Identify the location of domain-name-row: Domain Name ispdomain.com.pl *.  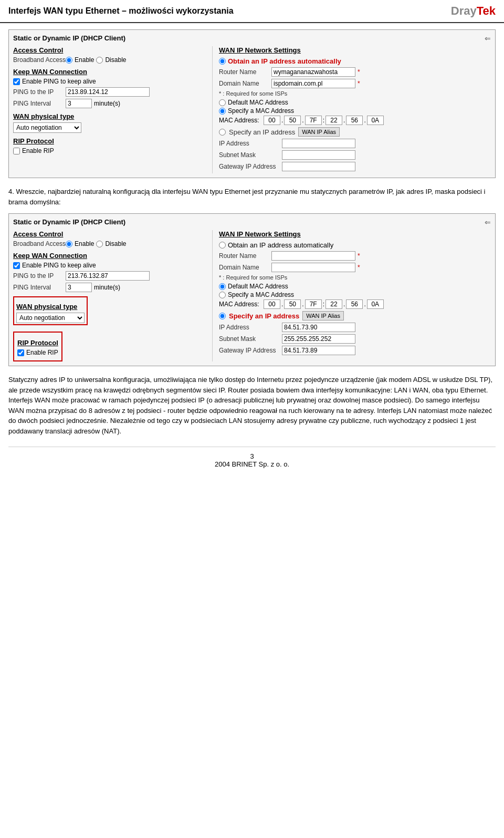
(355, 84).